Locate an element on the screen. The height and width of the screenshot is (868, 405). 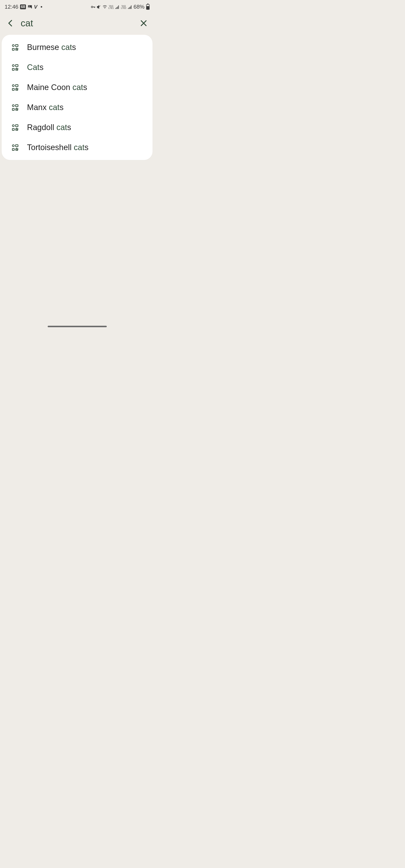
result-item: Burmese cats is located at coordinates (77, 47).